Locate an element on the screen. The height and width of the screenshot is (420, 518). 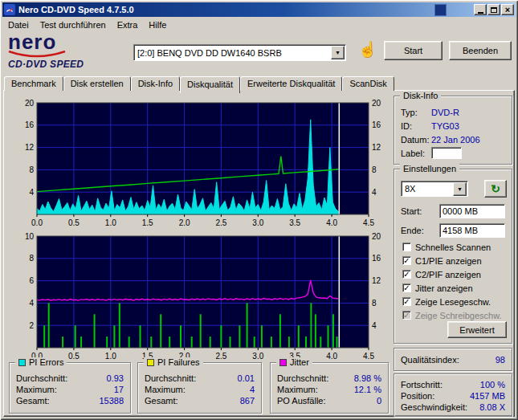
minimize-icon is located at coordinates (480, 13).